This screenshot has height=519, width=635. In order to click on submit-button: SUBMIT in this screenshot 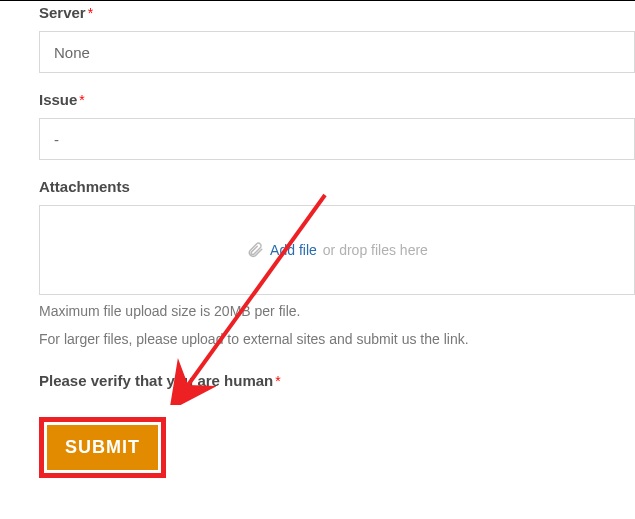, I will do `click(102, 448)`.